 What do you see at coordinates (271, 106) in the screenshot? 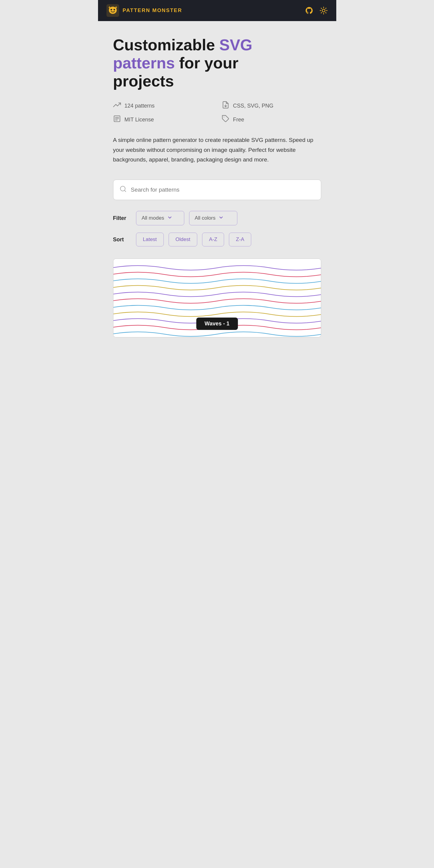
I see `feature-formats: CSS, SVG, PNG` at bounding box center [271, 106].